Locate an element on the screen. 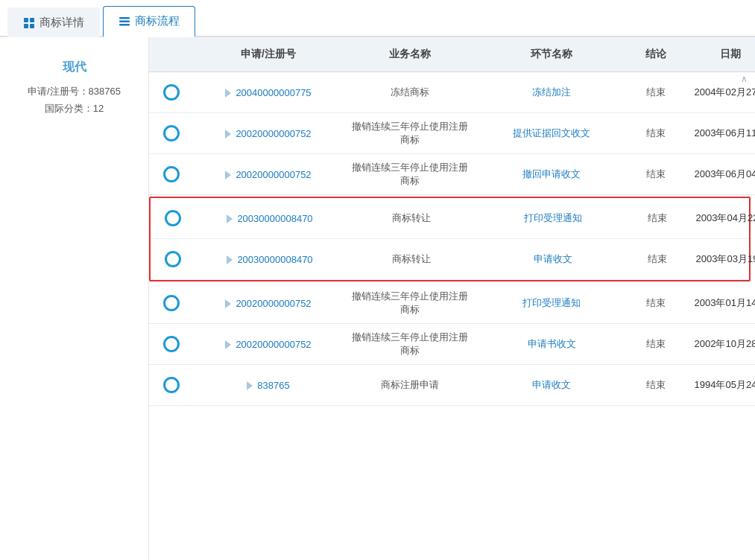 The image size is (755, 560). header-conclusion: 结论 is located at coordinates (656, 54).